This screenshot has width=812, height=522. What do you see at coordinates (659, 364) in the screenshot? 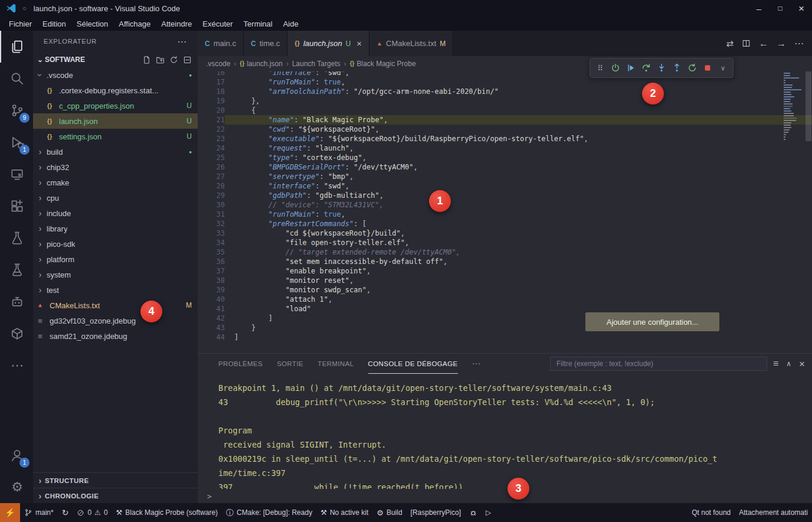
I see `console-filter-input` at bounding box center [659, 364].